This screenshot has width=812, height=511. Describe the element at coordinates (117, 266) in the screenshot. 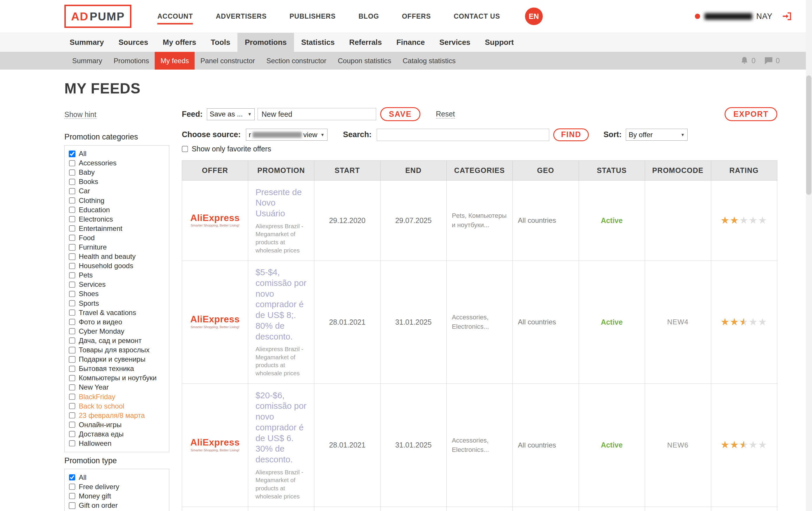

I see `category-item: Household goods` at that location.